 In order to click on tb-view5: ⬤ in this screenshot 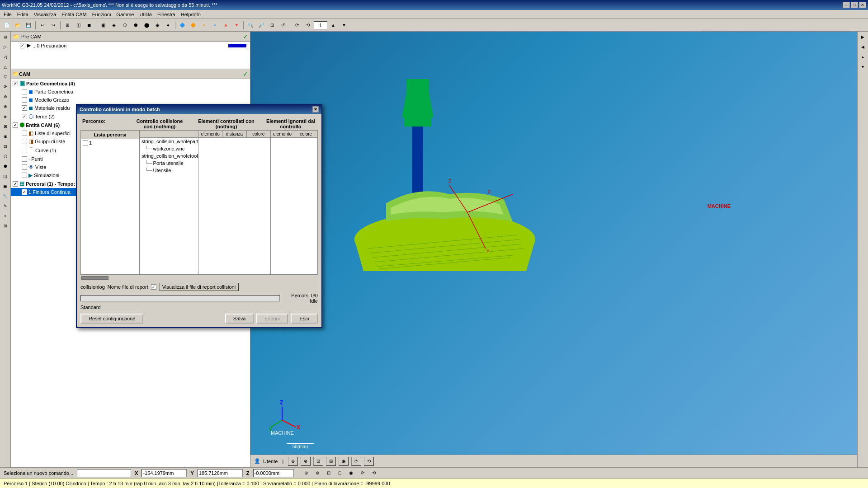, I will do `click(146, 25)`.